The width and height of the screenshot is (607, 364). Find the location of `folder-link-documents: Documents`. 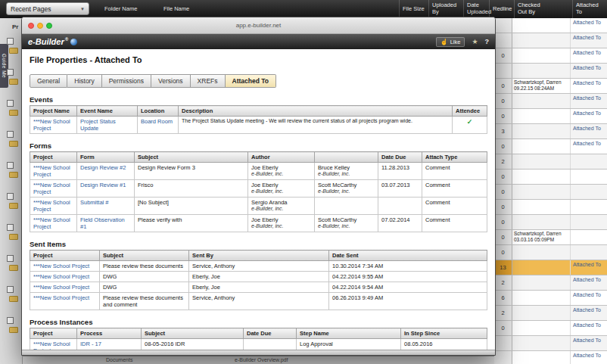

folder-link-documents: Documents is located at coordinates (120, 360).